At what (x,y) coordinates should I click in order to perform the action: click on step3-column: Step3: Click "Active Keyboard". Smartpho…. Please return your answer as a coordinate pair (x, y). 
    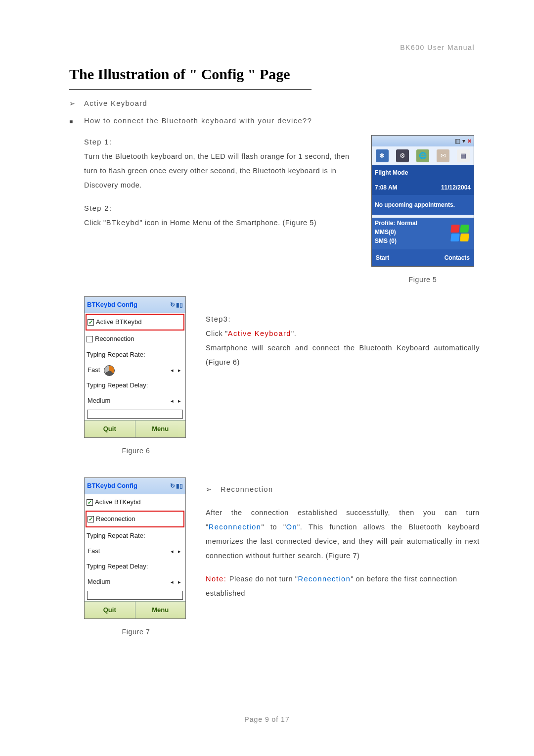
    Looking at the image, I should click on (343, 333).